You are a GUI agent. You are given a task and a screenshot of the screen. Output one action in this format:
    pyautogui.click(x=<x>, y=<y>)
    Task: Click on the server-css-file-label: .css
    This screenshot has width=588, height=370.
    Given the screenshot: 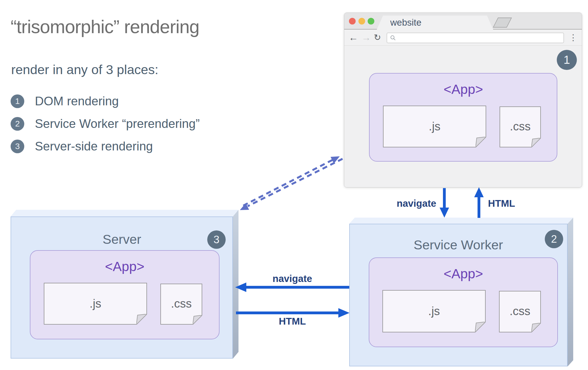 What is the action you would take?
    pyautogui.click(x=181, y=304)
    